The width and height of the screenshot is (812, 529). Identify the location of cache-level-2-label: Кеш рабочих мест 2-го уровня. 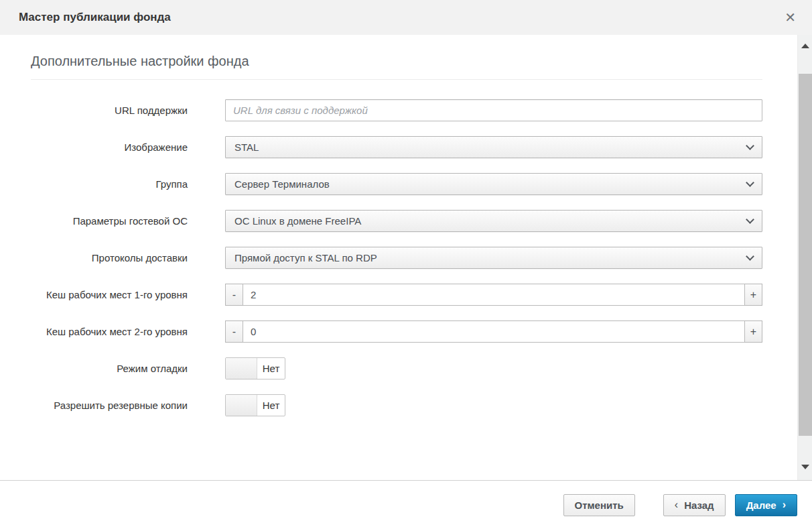
(109, 331).